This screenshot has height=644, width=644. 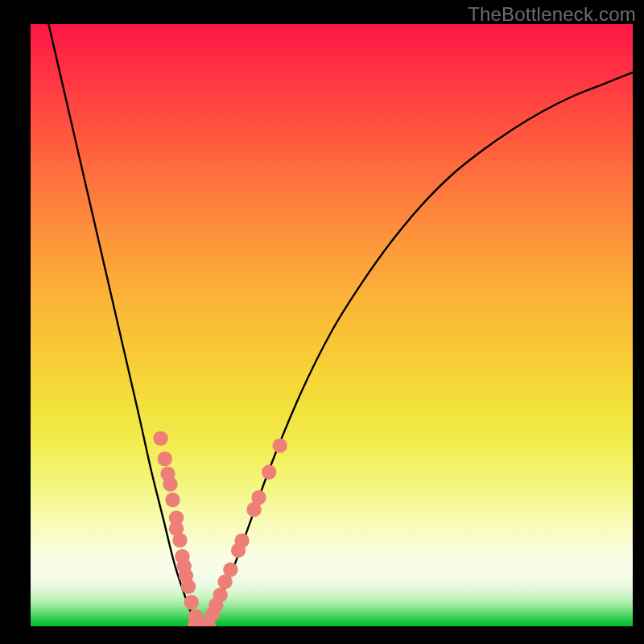 What do you see at coordinates (552, 14) in the screenshot?
I see `watermark-text: TheBottleneck.com` at bounding box center [552, 14].